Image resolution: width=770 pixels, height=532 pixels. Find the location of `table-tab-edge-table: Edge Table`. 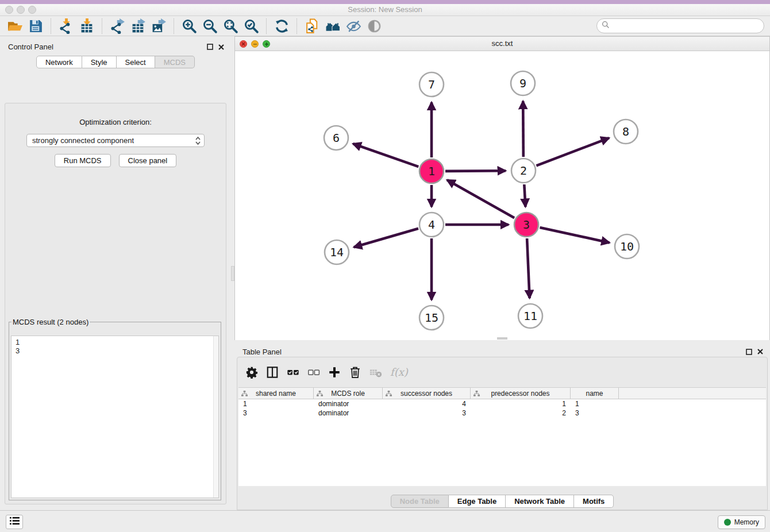

table-tab-edge-table: Edge Table is located at coordinates (477, 501).